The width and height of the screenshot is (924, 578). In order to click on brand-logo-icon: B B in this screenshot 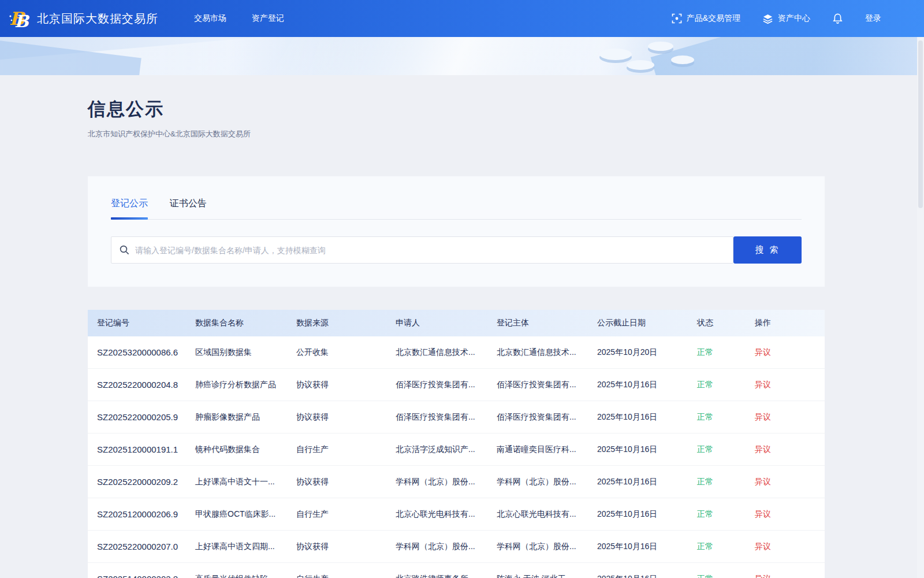, I will do `click(20, 18)`.